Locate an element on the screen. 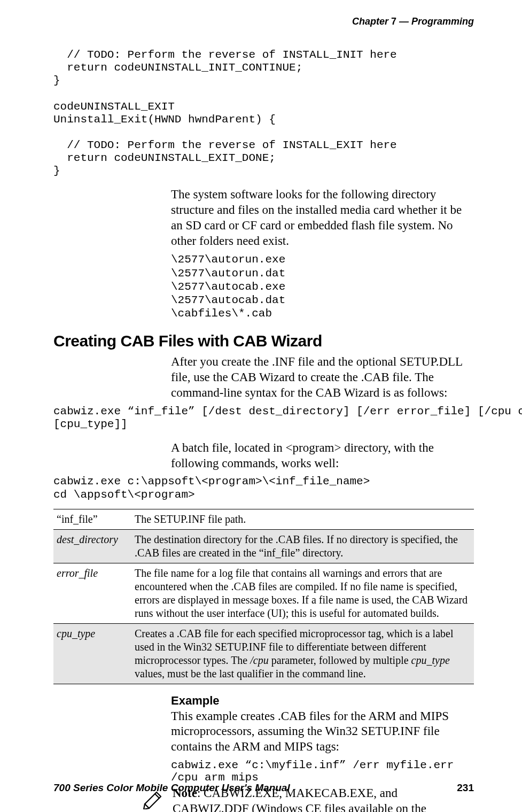 The height and width of the screenshot is (812, 522). param-description: The destination directory for the .CAB f… is located at coordinates (302, 546).